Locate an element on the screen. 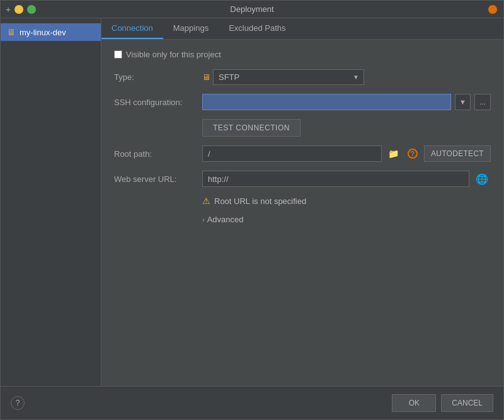 The height and width of the screenshot is (420, 504). visible-only-row: Visible only for this project is located at coordinates (302, 54).